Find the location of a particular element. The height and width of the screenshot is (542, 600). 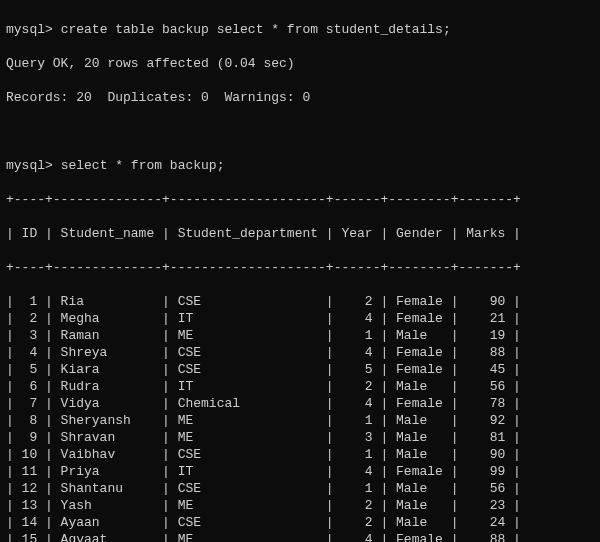

table-row: | 1 | Ria | CSE | 2 | Female | 90 | is located at coordinates (300, 302).